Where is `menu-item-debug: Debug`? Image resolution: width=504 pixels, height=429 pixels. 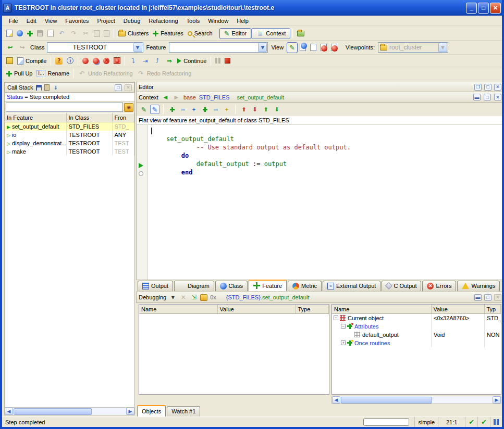 menu-item-debug: Debug is located at coordinates (132, 21).